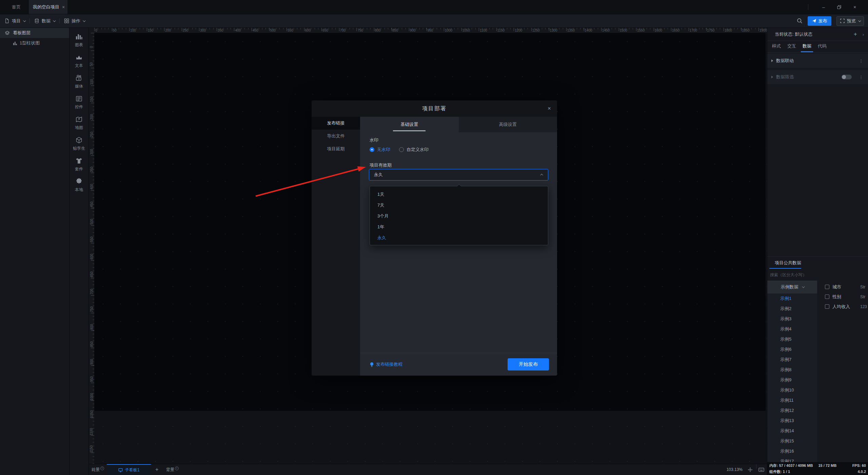 Image resolution: width=868 pixels, height=475 pixels. Describe the element at coordinates (792, 431) in the screenshot. I see `sample-list-item: 示例14` at that location.